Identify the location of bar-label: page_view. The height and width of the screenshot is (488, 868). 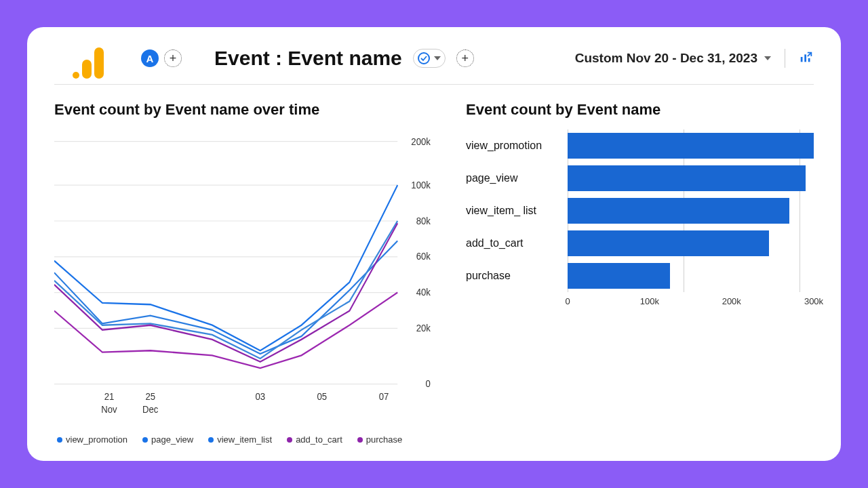
(517, 178).